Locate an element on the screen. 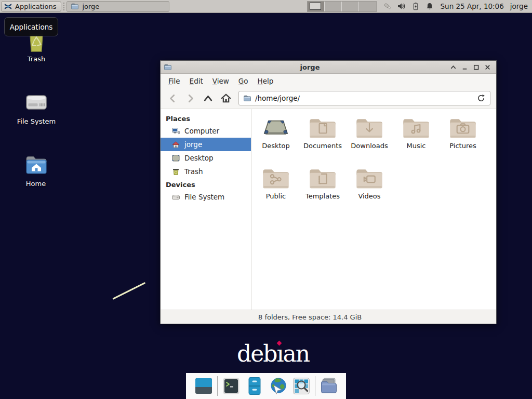 The width and height of the screenshot is (532, 399). menu-view: View is located at coordinates (221, 81).